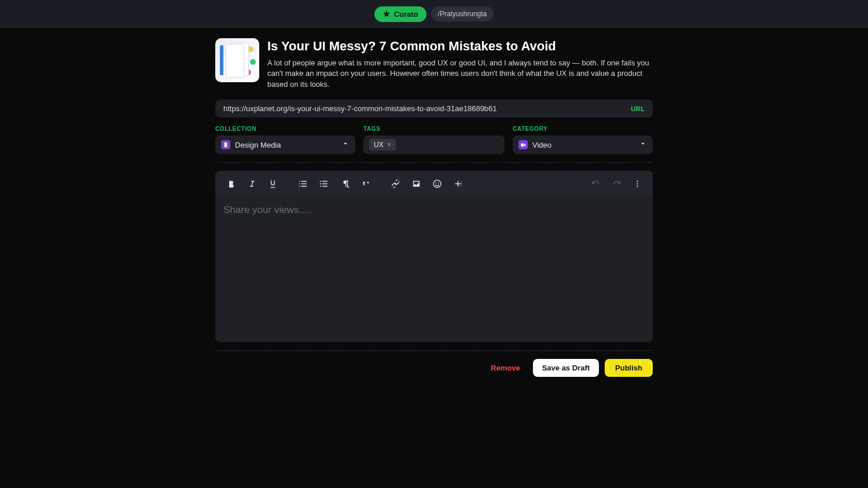 This screenshot has height=488, width=868. I want to click on category-select: Video, so click(583, 145).